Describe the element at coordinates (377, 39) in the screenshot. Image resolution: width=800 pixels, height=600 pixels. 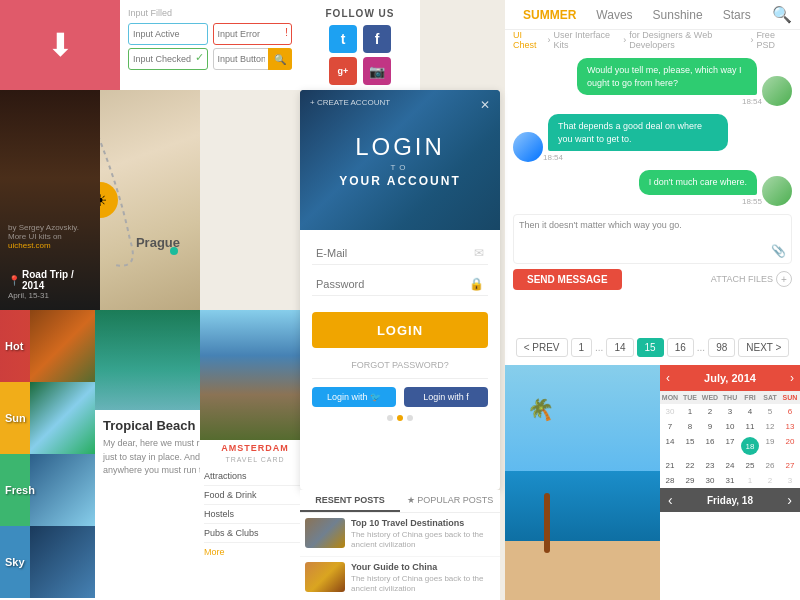
I see `facebook-icon: f` at that location.